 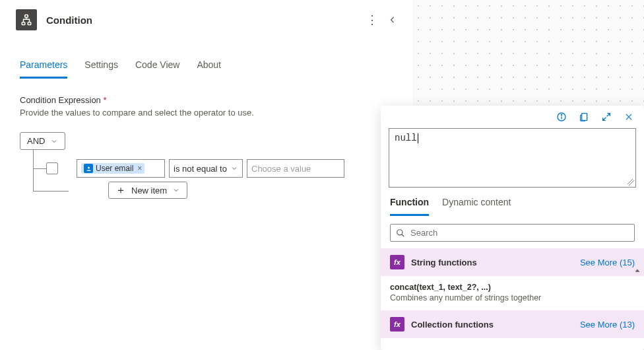 What do you see at coordinates (281, 169) in the screenshot?
I see `value-placeholder: Choose a value` at bounding box center [281, 169].